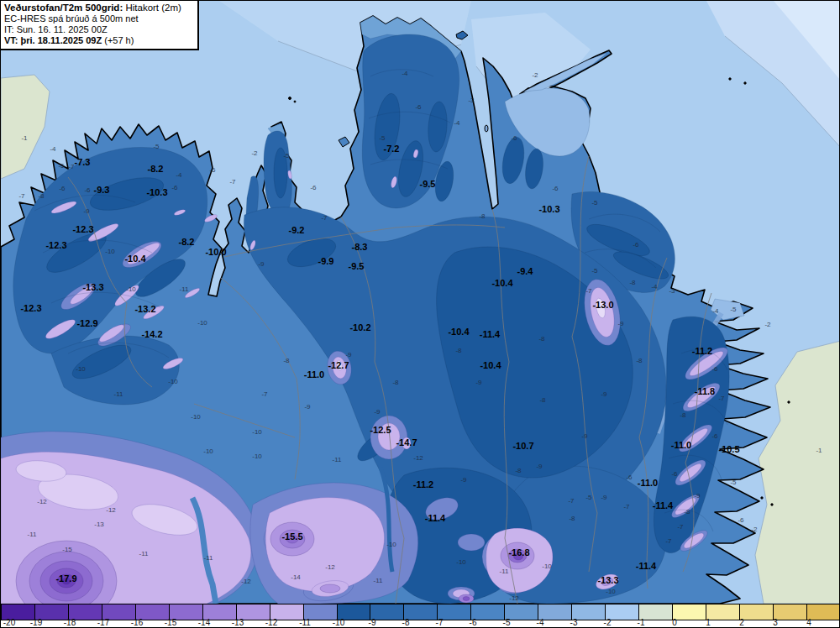 This screenshot has height=628, width=840. Describe the element at coordinates (522, 446) in the screenshot. I see `temp-value-label: -10.7` at that location.